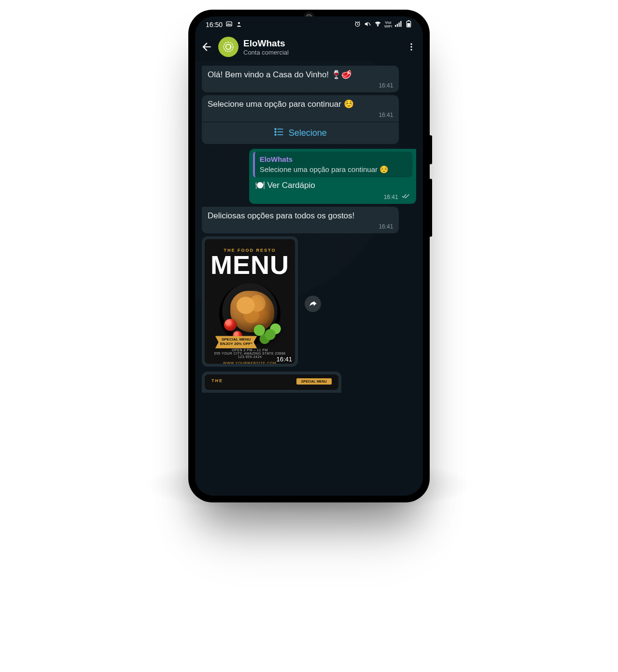  What do you see at coordinates (217, 381) in the screenshot?
I see `peek-left-text: THE` at bounding box center [217, 381].